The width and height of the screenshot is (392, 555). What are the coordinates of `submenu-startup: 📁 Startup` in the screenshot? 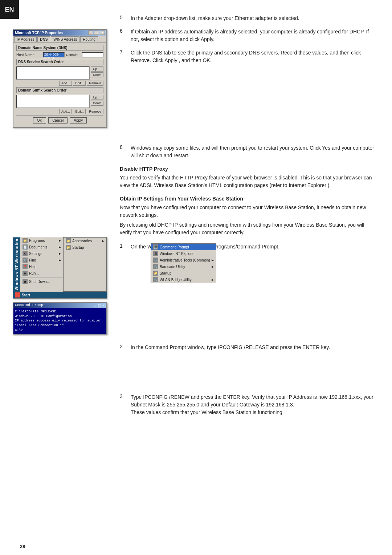 It's located at (85, 247).